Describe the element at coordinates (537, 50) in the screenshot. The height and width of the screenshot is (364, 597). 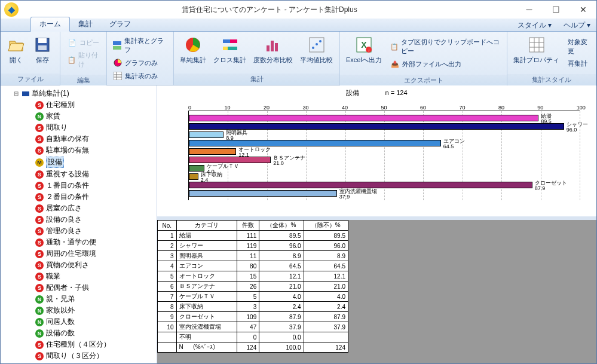
I see `agg-property-button: 集計プロパティ` at that location.